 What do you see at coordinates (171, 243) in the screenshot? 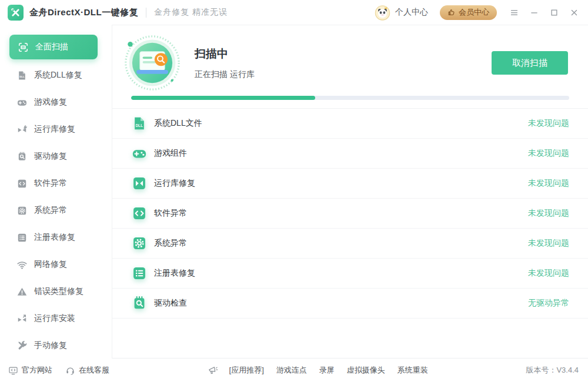
I see `result-label: 系统异常` at bounding box center [171, 243].